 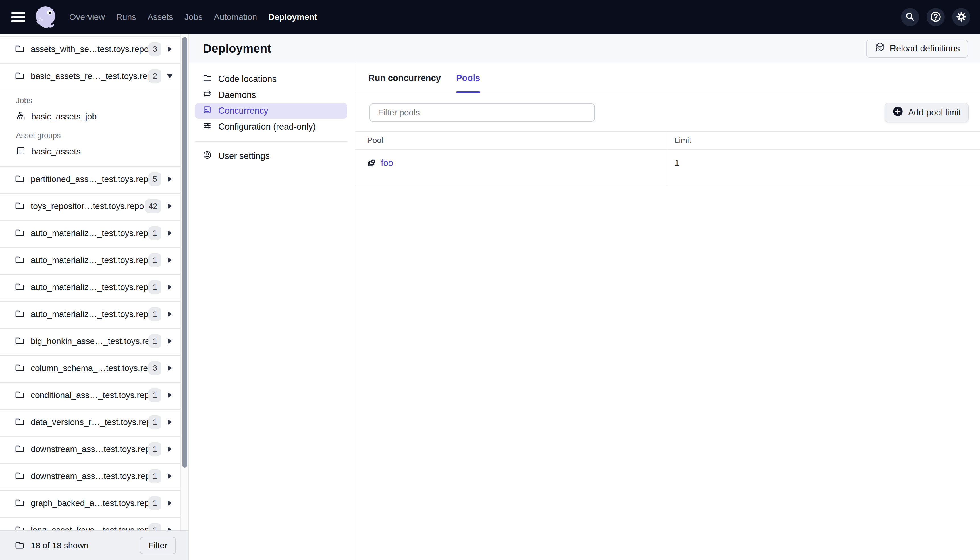 I want to click on repo-row: partitioned_ass…_test.toys.rep 5, so click(x=90, y=179).